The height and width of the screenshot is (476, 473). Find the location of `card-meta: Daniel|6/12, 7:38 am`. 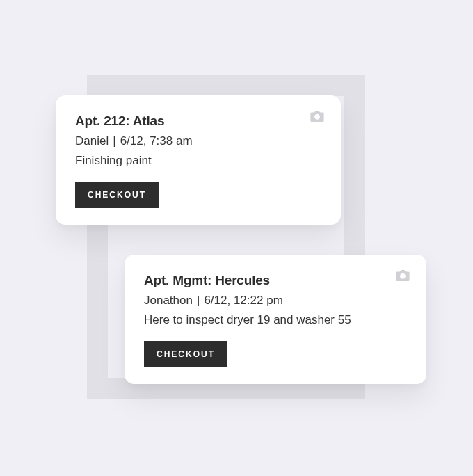

card-meta: Daniel|6/12, 7:38 am is located at coordinates (198, 141).